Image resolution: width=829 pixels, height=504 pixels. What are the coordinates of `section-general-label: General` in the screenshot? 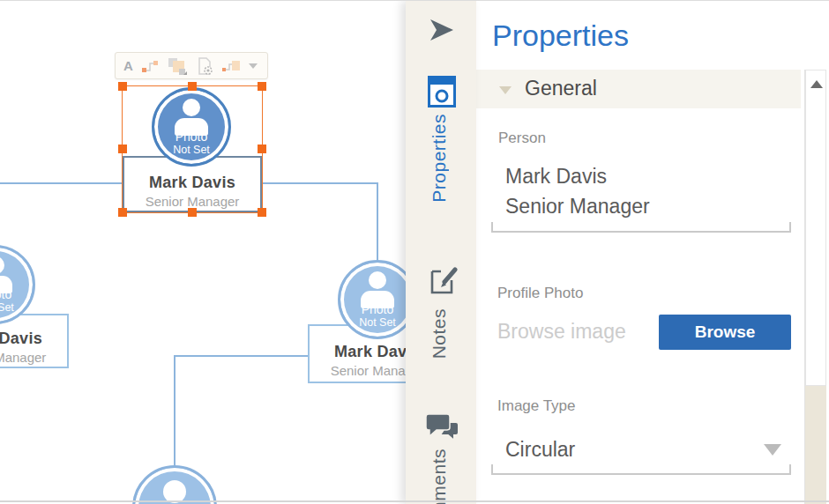 It's located at (561, 88).